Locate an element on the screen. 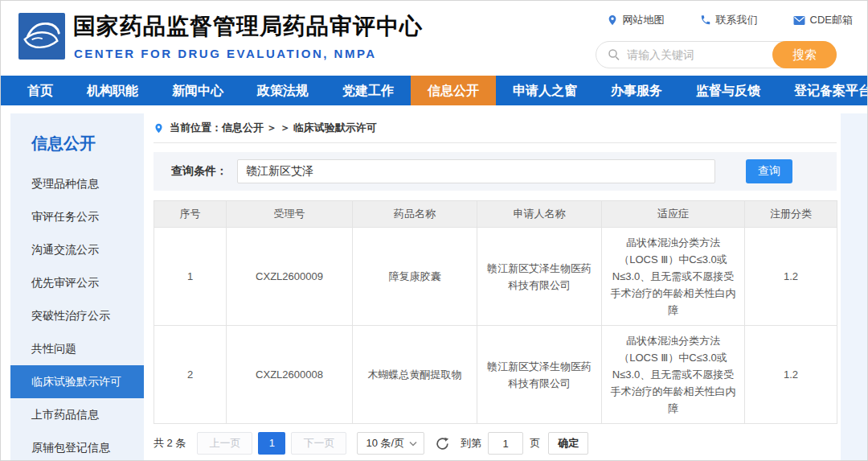 Image resolution: width=868 pixels, height=461 pixels. query-button: 查询 is located at coordinates (769, 171).